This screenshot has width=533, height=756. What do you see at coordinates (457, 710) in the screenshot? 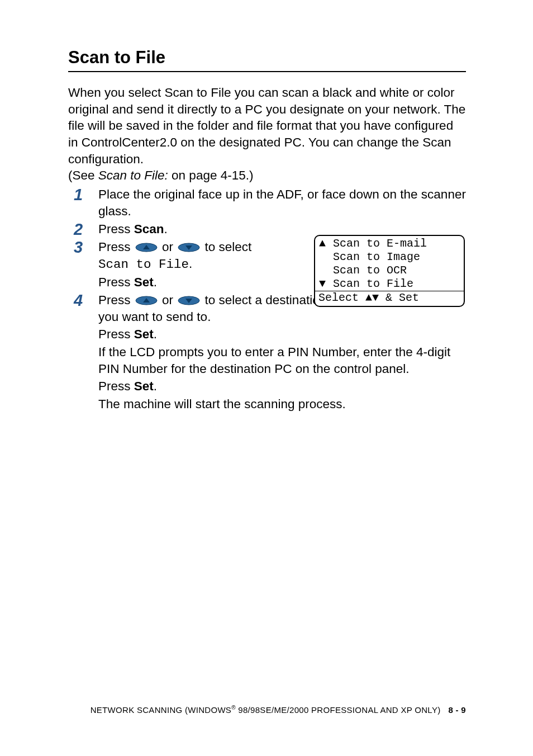
I see `page-number: 8 - 9` at bounding box center [457, 710].